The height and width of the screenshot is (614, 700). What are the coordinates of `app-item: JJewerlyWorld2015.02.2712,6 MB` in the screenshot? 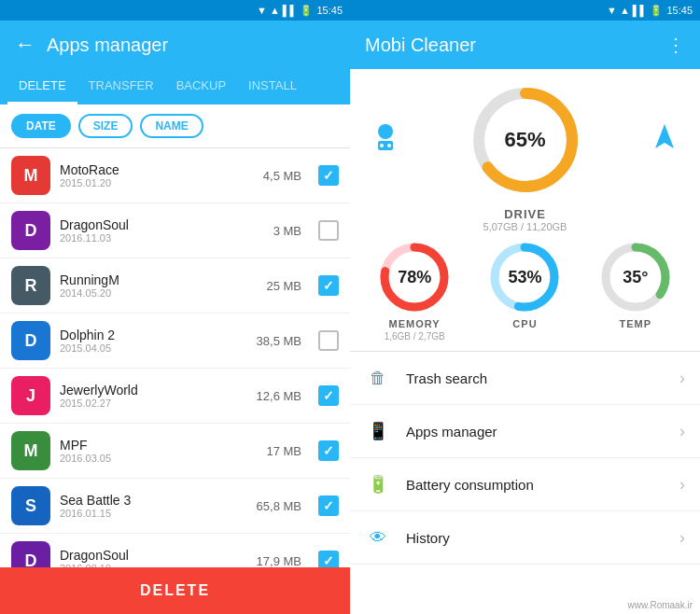 It's located at (175, 396).